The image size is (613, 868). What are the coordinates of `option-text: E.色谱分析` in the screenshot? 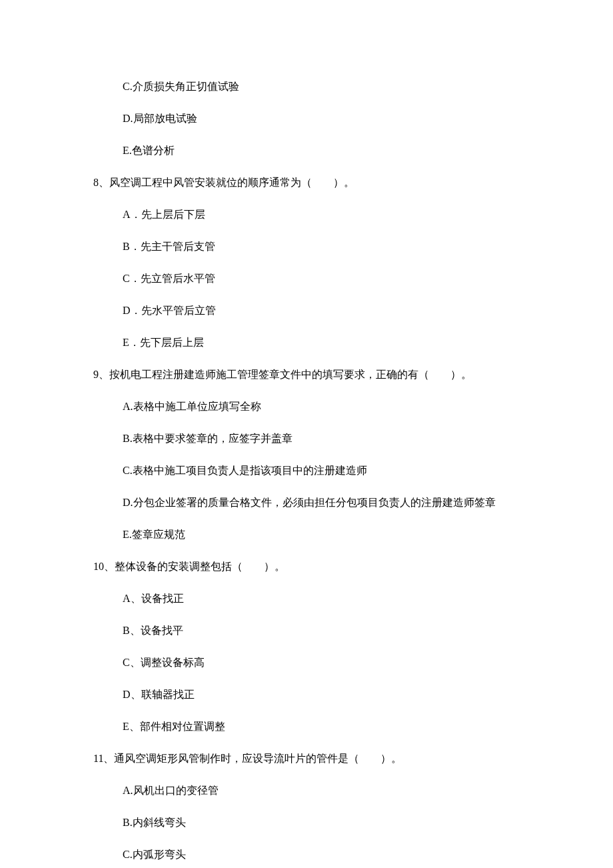 It's located at (321, 151).